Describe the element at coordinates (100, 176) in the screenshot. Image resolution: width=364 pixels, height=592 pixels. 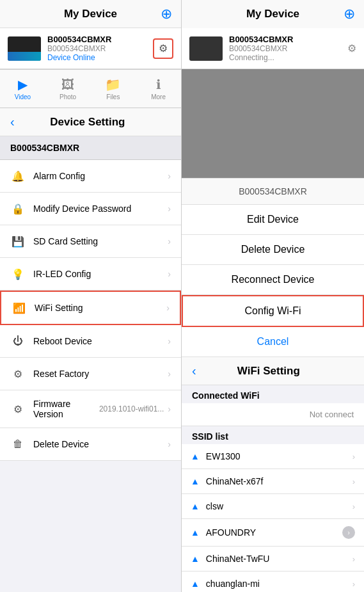
I see `alarm-config-label: Alarm Config` at that location.